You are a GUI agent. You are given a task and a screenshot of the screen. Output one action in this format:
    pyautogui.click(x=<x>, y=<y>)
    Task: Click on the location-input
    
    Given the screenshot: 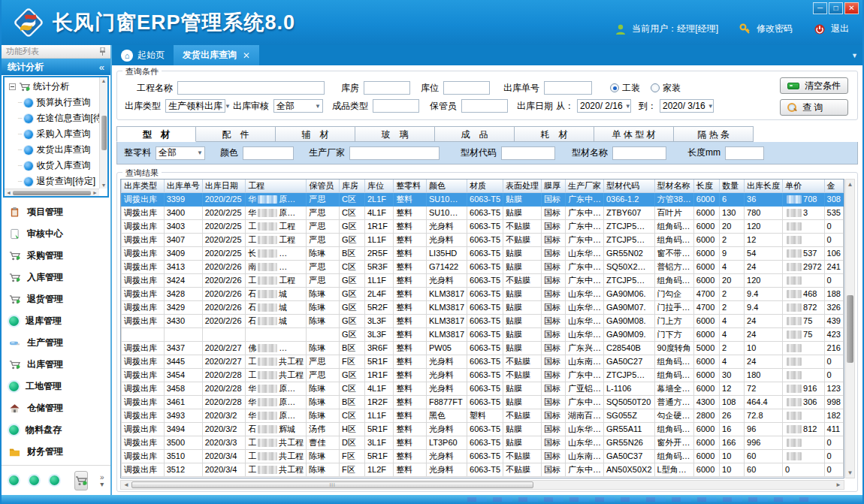 What is the action you would take?
    pyautogui.click(x=467, y=88)
    